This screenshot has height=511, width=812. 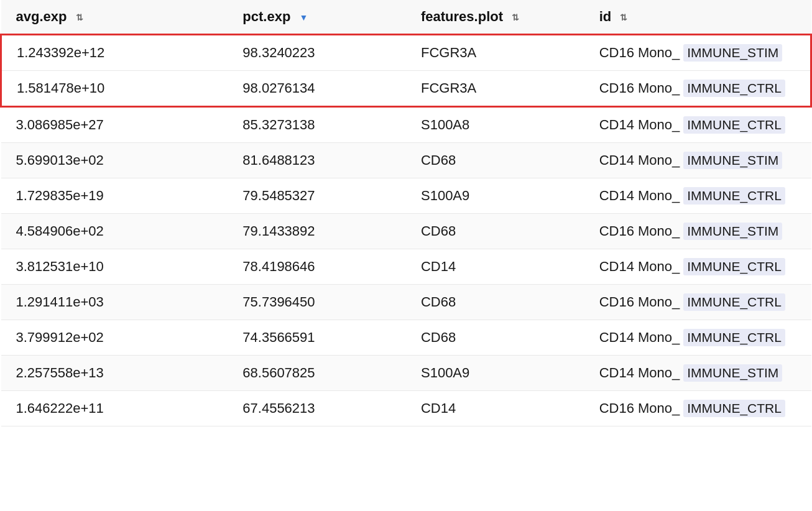 What do you see at coordinates (407, 125) in the screenshot?
I see `table-row: 3.086985e+2785.3273138S100A8CD14 Mono_IM…` at bounding box center [407, 125].